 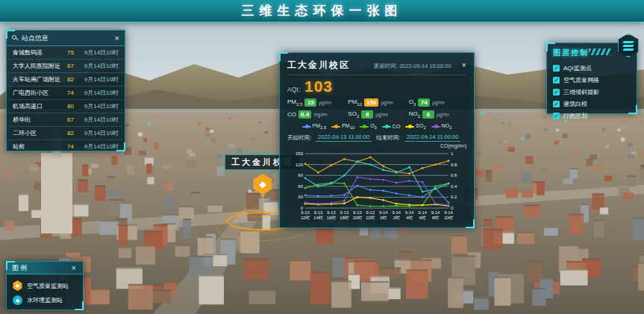 I want to click on station-aqi-value: 82, so click(x=69, y=133).